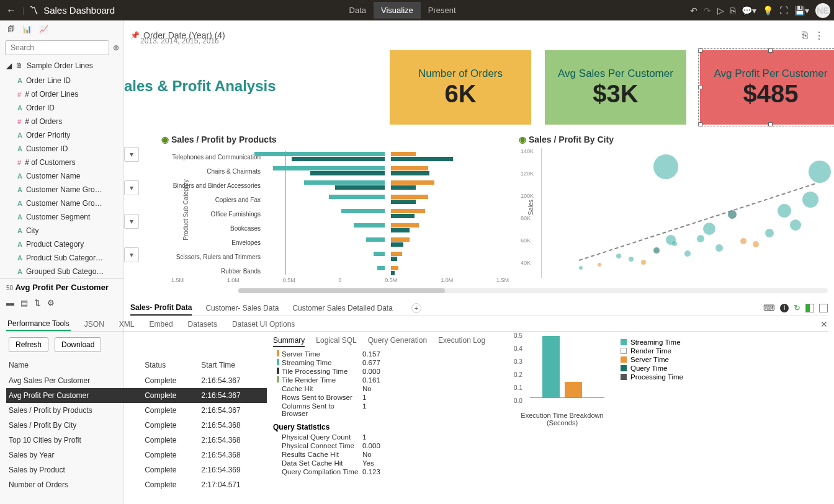  What do you see at coordinates (161, 308) in the screenshot?
I see `sheet-tab: Sales- Profit Data` at bounding box center [161, 308].